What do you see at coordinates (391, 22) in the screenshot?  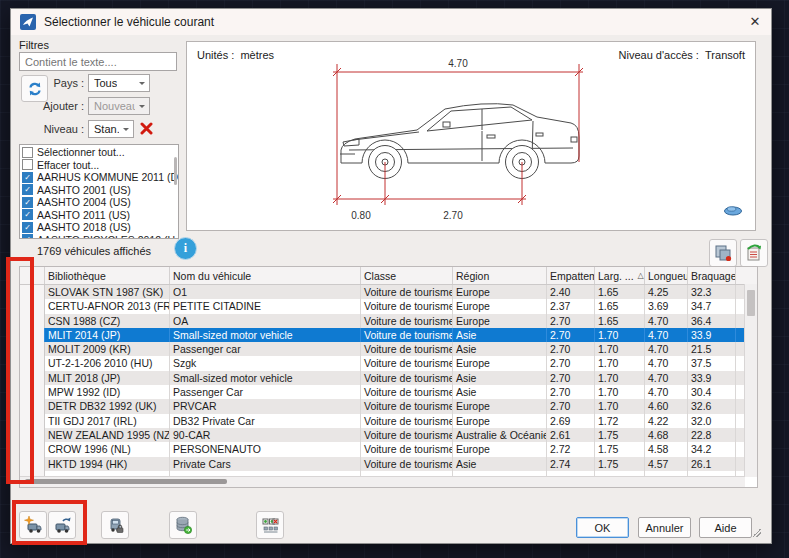 I see `dialog-titlebar: Sélectionner le véhicule courant ✕` at bounding box center [391, 22].